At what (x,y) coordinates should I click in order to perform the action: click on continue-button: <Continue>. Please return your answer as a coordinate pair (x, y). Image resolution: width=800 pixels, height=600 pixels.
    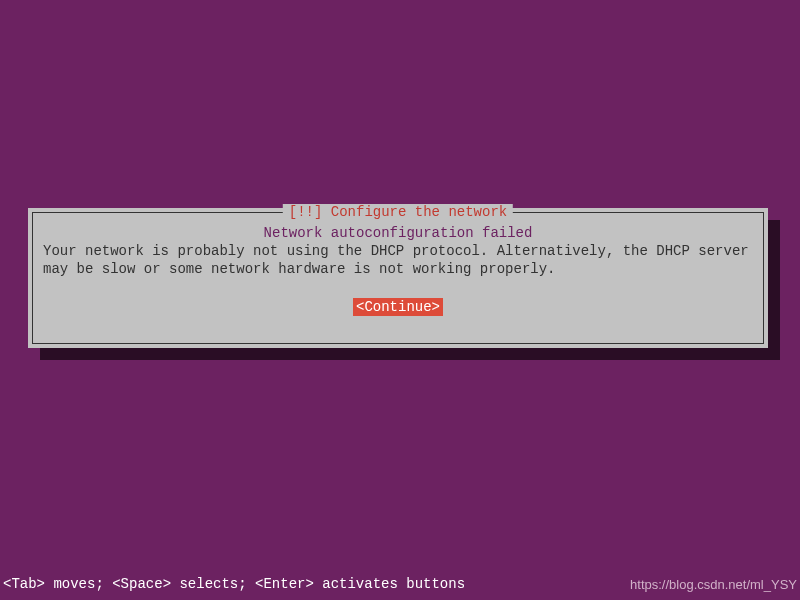
    Looking at the image, I should click on (398, 307).